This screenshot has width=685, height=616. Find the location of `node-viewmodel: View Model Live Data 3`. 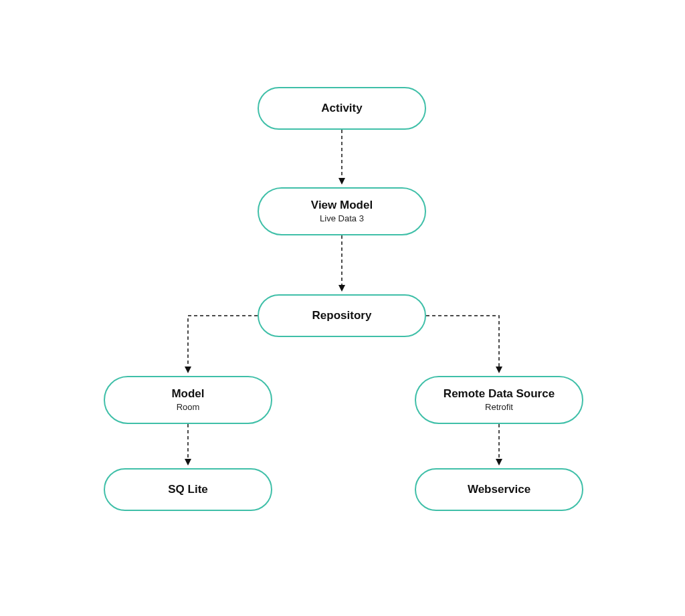

node-viewmodel: View Model Live Data 3 is located at coordinates (342, 211).